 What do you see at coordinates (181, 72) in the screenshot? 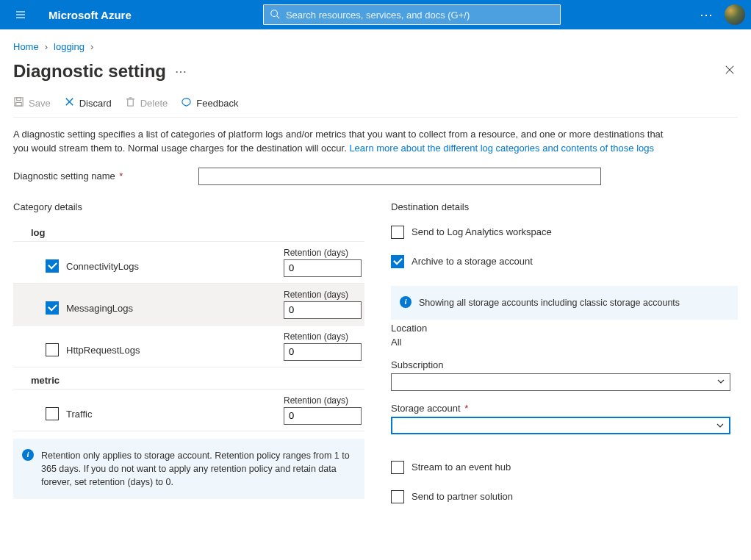
I see `title-more-actions: ⋯` at bounding box center [181, 72].